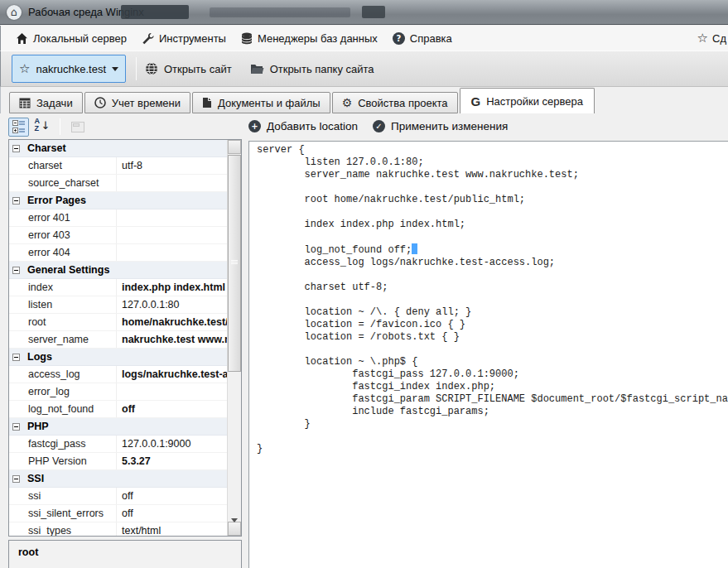 Image resolution: width=728 pixels, height=568 pixels. I want to click on menu-db-managers: Менеджеры баз данных, so click(310, 38).